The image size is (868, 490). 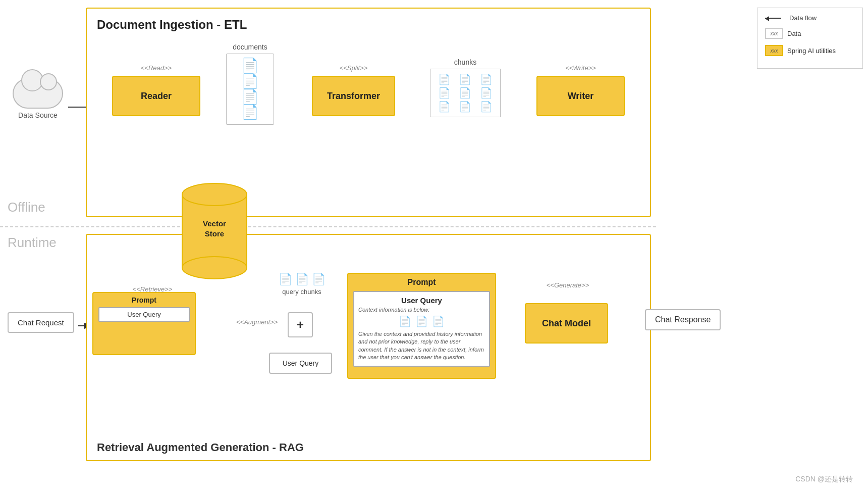 I want to click on augment-stereo: <<Augment>>, so click(x=257, y=322).